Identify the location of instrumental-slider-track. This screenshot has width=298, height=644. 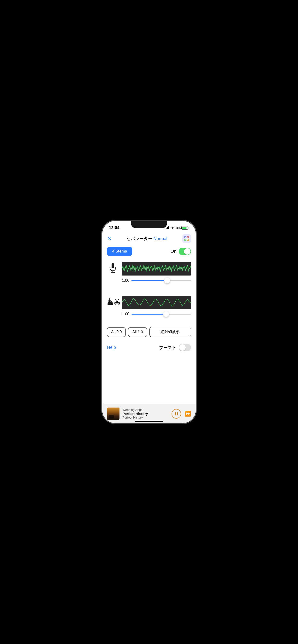
(161, 314).